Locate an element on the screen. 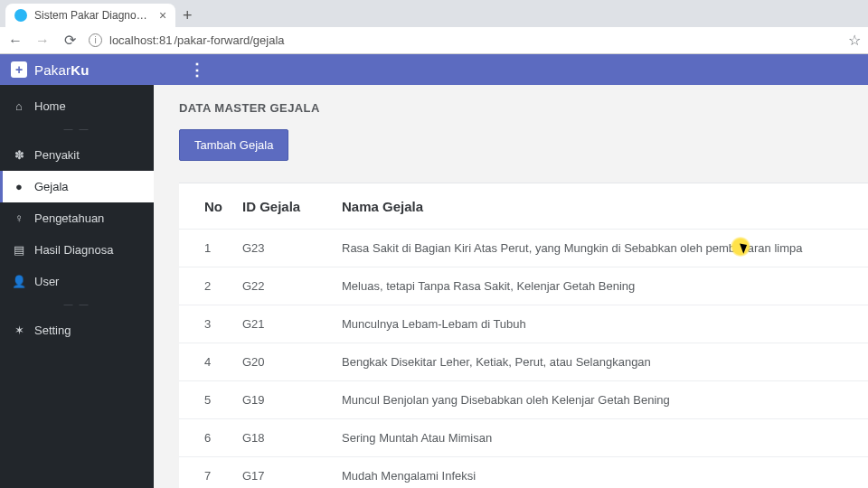  sidebar-item-label: Home is located at coordinates (51, 107).